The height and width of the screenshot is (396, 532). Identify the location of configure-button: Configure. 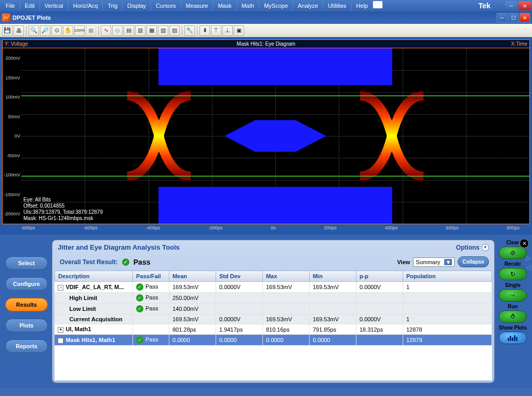
(26, 284).